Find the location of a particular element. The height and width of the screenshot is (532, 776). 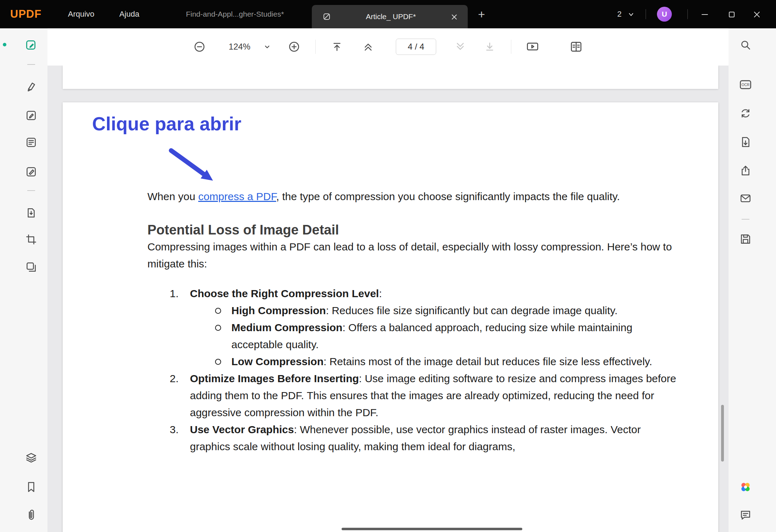

document-toolbar: 124% is located at coordinates (388, 47).